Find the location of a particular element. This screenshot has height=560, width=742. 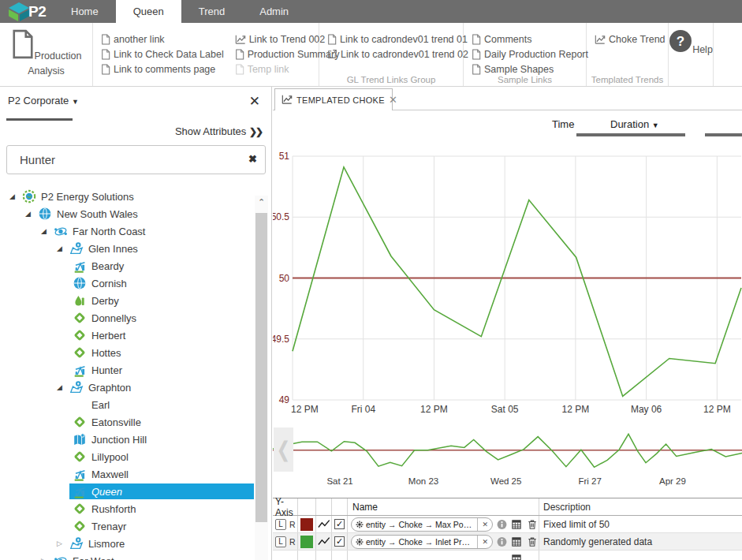

tree-item-hottes: Hottes is located at coordinates (127, 353).